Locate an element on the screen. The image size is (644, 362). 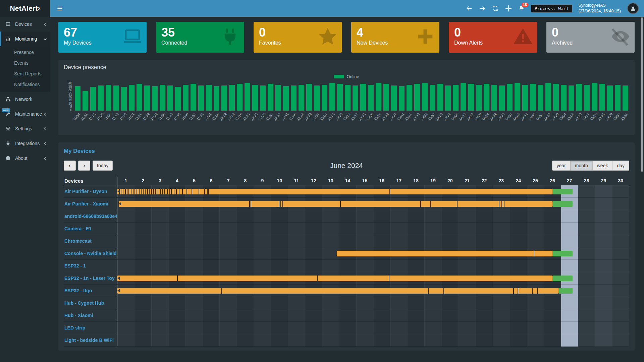
device-name-link: Air Purifier - Xiaomi is located at coordinates (91, 204).